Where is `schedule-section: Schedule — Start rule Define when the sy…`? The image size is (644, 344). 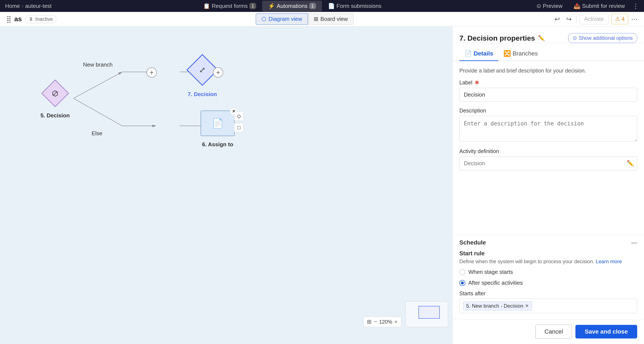 schedule-section: Schedule — Start rule Define when the sy… is located at coordinates (548, 277).